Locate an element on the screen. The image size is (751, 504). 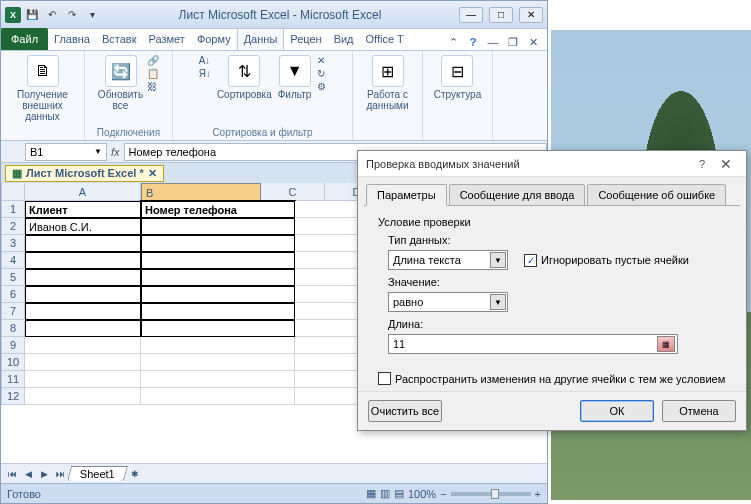
wb-close-icon: ✕ is located at coordinates (533, 42).